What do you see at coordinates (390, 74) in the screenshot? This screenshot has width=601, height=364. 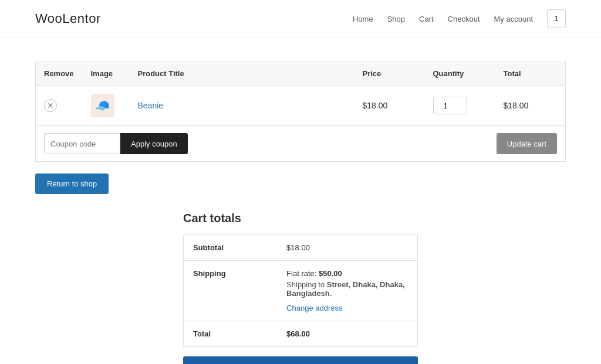 I see `col-header-price: Price` at bounding box center [390, 74].